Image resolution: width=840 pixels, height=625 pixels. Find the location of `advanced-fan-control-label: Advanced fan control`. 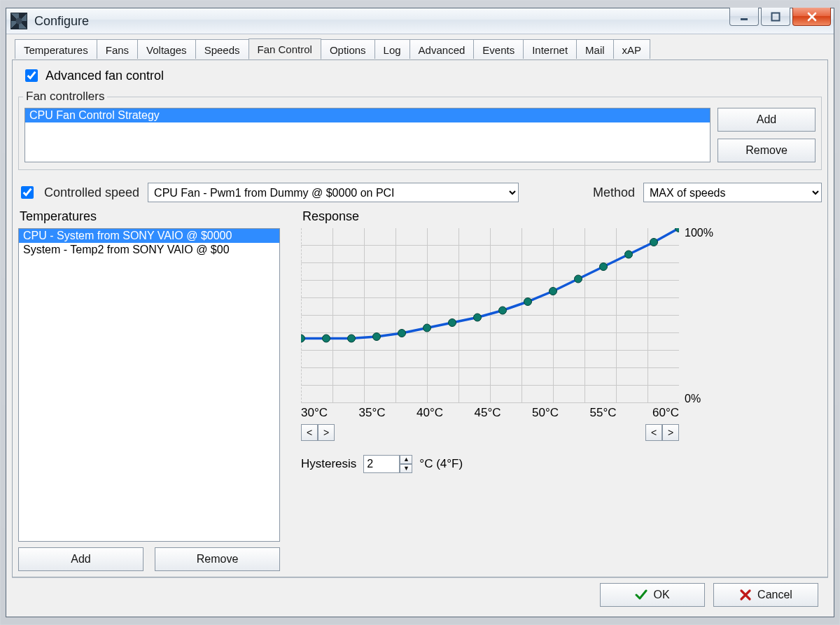

advanced-fan-control-label: Advanced fan control is located at coordinates (105, 76).